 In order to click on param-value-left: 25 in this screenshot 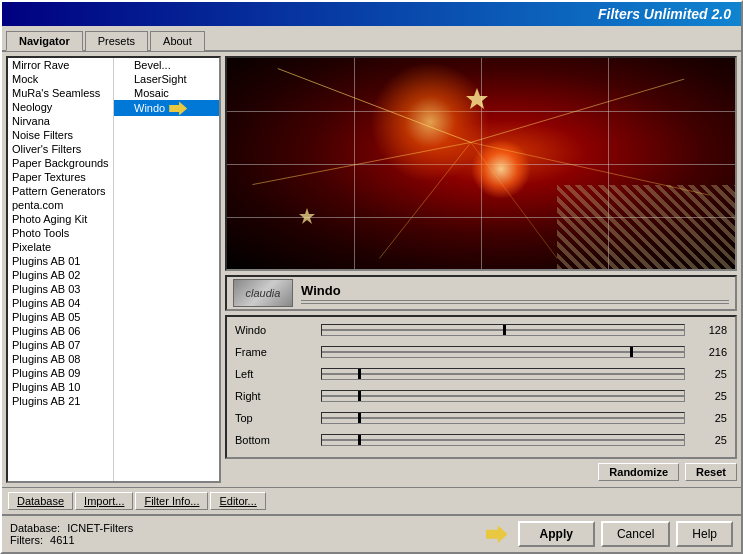, I will do `click(709, 374)`.